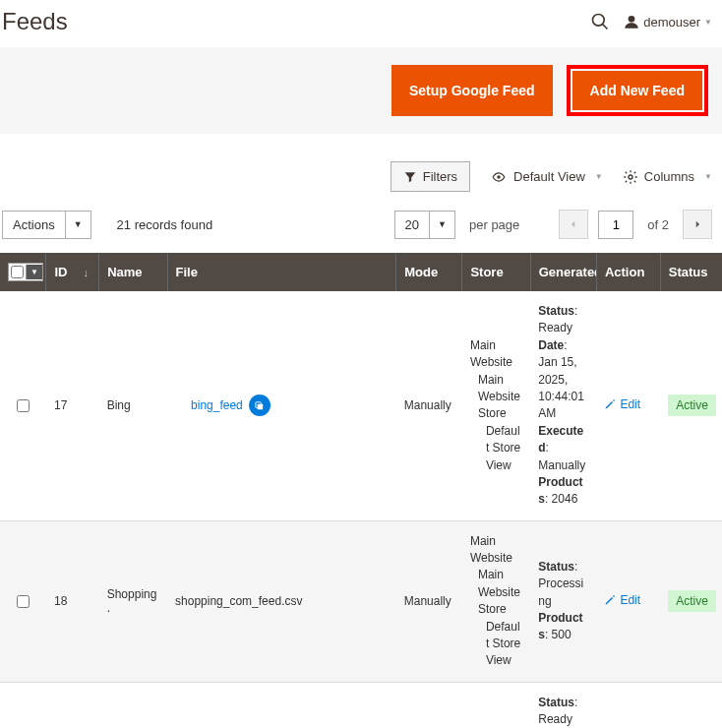 The image size is (722, 728). Describe the element at coordinates (563, 601) in the screenshot. I see `cell-generated: Status: ProcessingProducts: 500` at that location.